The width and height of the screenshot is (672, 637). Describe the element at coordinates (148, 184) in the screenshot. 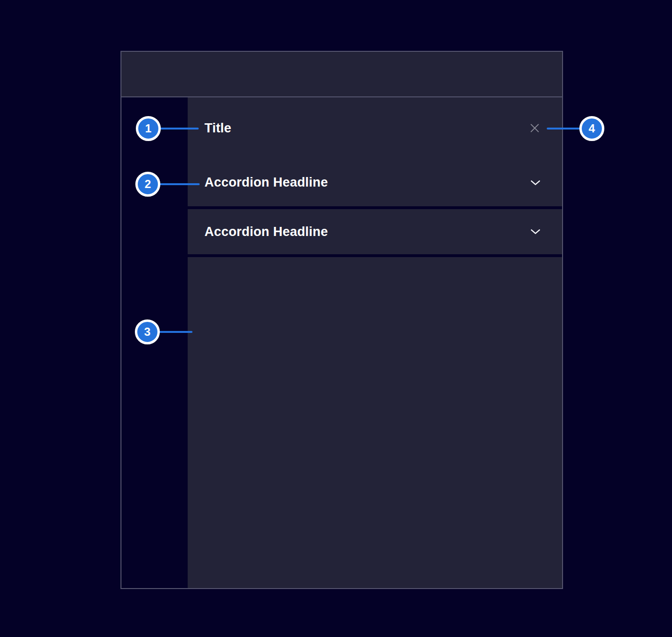

I see `annotation-number: 2` at that location.